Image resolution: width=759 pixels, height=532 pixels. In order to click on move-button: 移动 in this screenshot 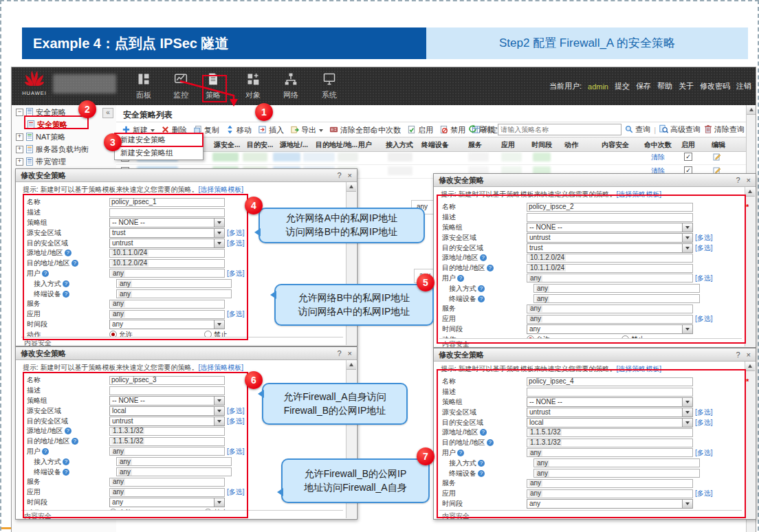, I will do `click(239, 131)`.